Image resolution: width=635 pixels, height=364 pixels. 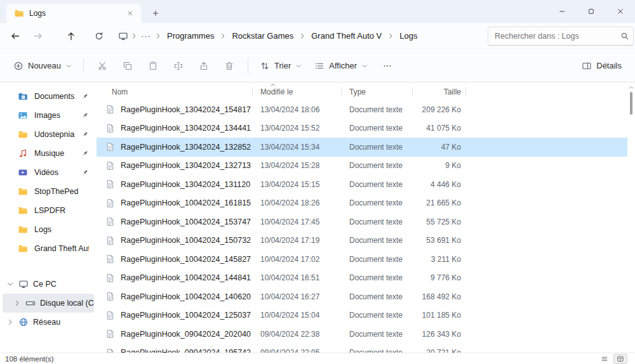 I want to click on vertical-scrollbar, so click(x=631, y=218).